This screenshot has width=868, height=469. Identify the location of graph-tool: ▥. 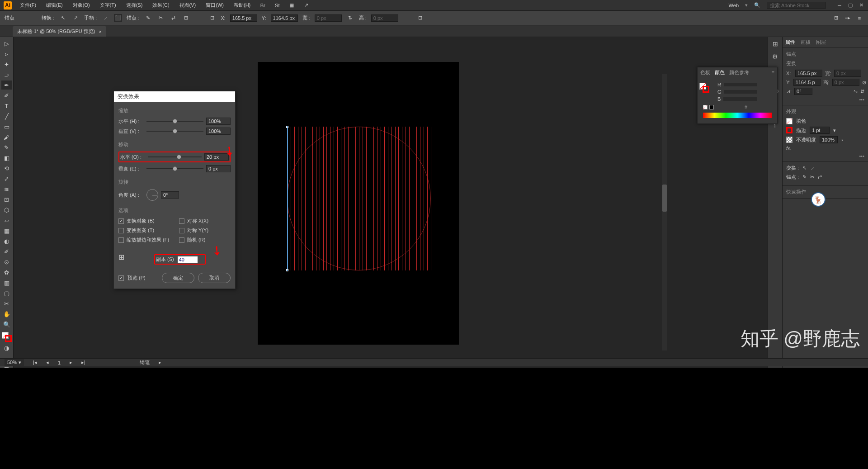
(7, 283).